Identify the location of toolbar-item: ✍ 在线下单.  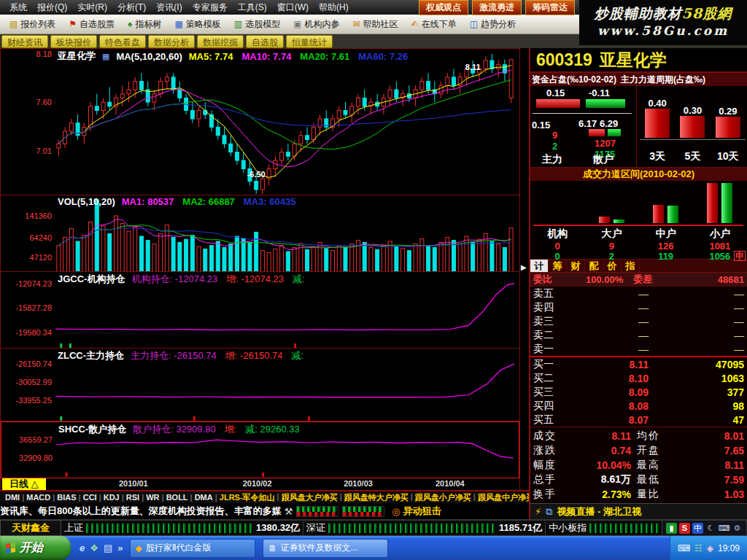
(434, 25).